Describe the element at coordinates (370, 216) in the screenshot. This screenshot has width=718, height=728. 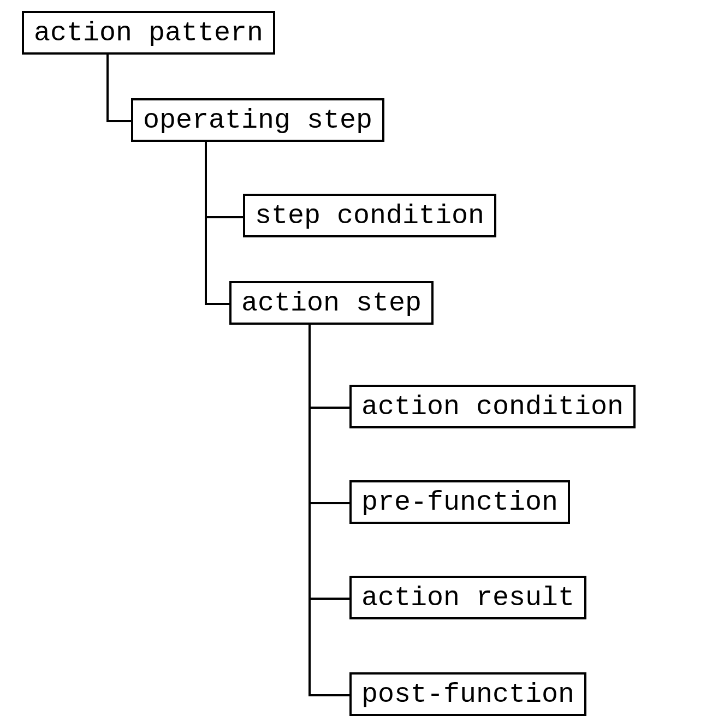
I see `node-label: step condition` at that location.